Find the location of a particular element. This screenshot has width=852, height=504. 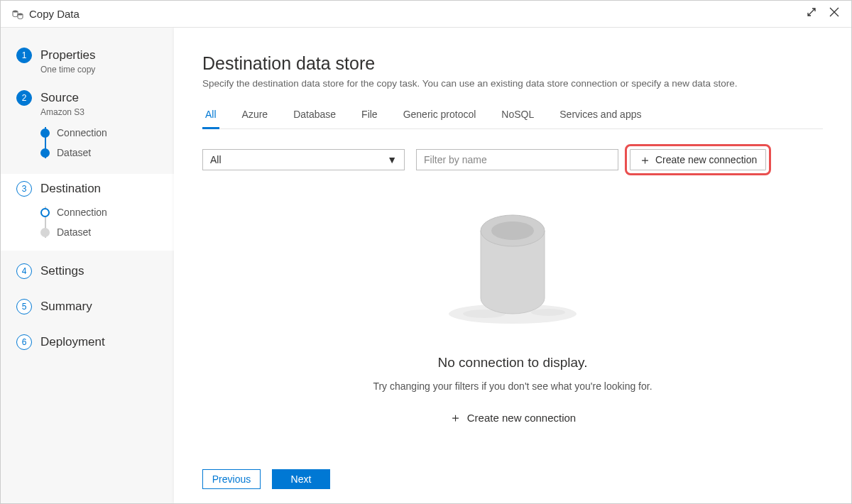

step-label: Properties is located at coordinates (68, 55).